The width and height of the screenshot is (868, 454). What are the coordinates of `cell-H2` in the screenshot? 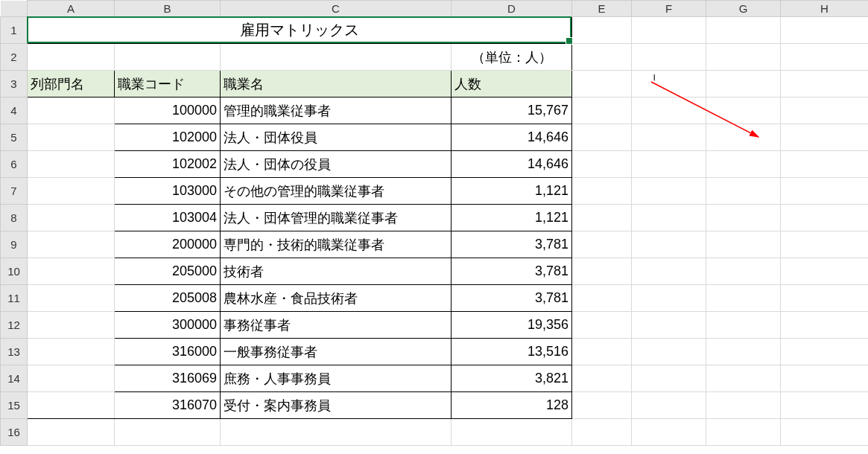 It's located at (825, 57).